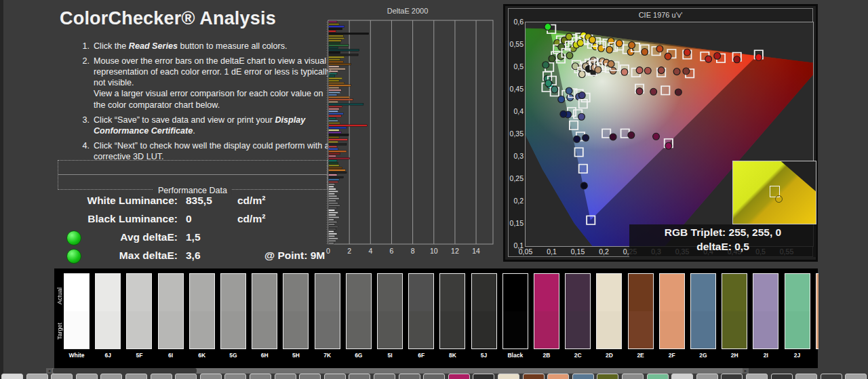 The image size is (868, 379). I want to click on comparator-swatch-5F, so click(139, 311).